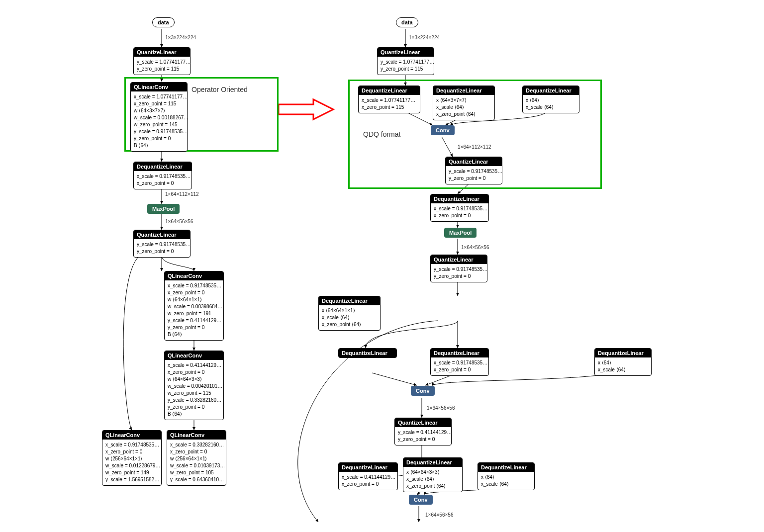  I want to click on node-body: x_scale = 0.41144129…x_zero_point = 0w ⟨…, so click(194, 390).